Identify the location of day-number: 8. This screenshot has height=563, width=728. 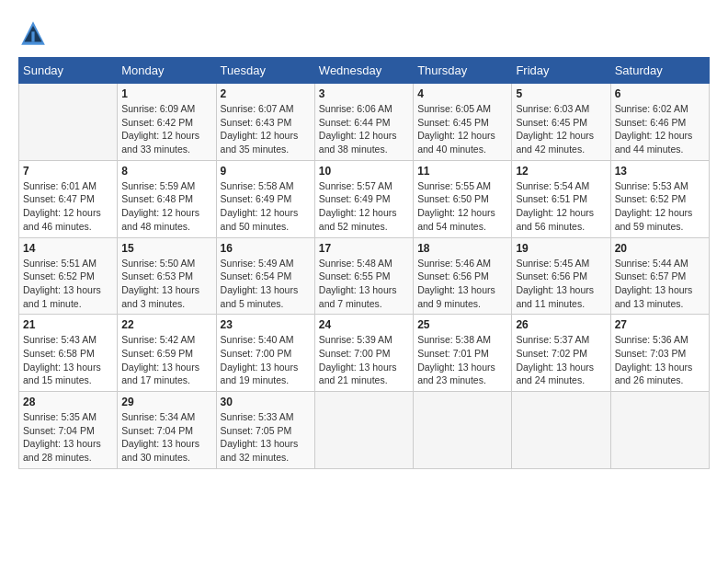
(166, 171).